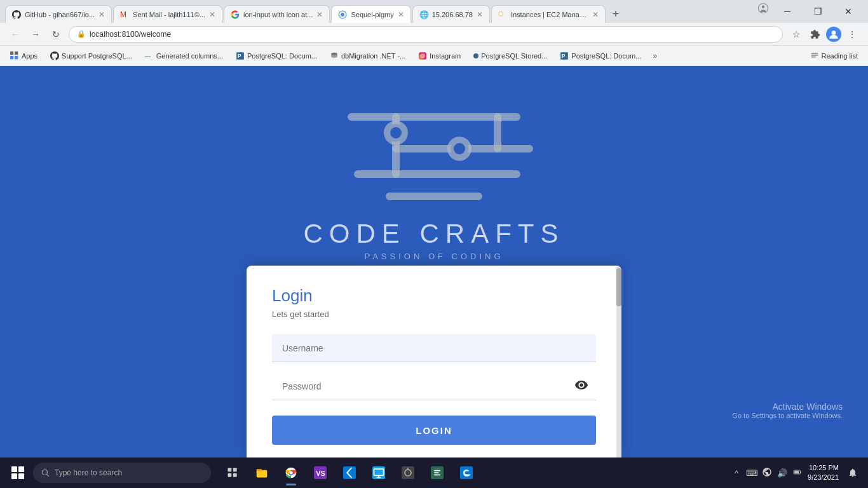 The image size is (868, 488). I want to click on reload-button: ↻, so click(56, 34).